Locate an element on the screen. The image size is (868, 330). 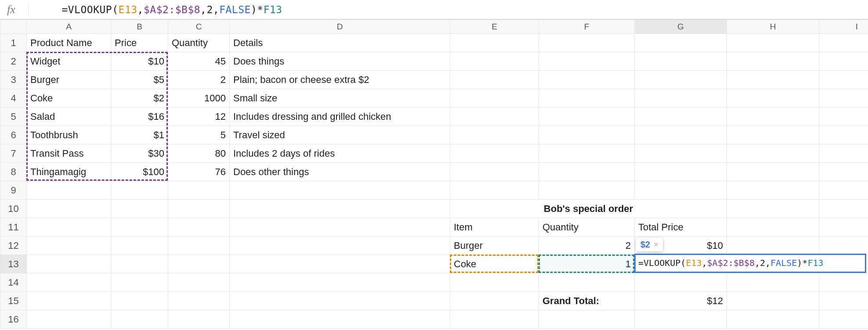
cell-B2: $10 is located at coordinates (140, 61).